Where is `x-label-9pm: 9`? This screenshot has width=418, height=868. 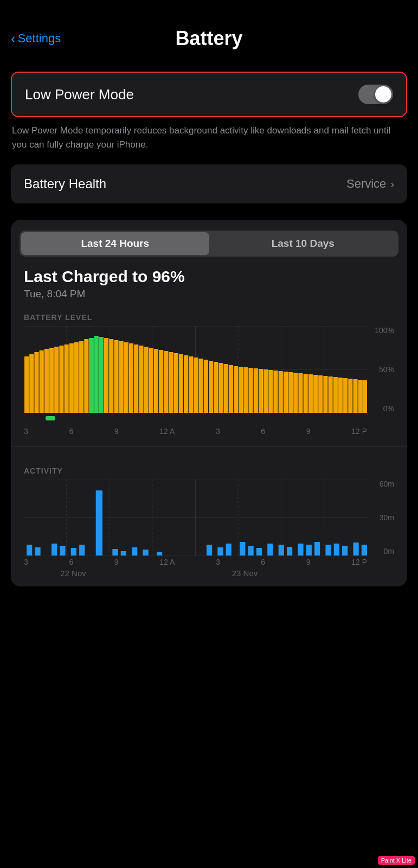
x-label-9pm: 9 is located at coordinates (308, 431).